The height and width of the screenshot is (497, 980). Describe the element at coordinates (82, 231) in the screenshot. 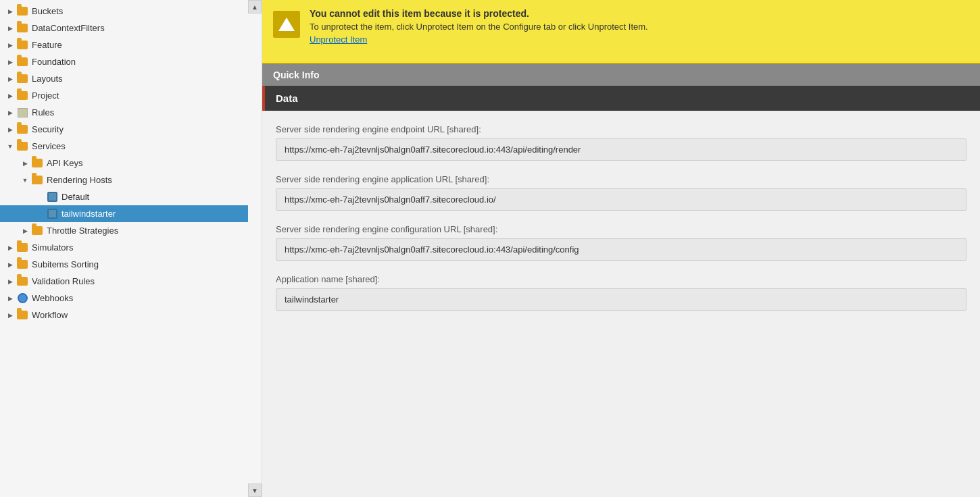

I see `sidebar-item-label-throttle-strategies: Throttle Strategies` at that location.